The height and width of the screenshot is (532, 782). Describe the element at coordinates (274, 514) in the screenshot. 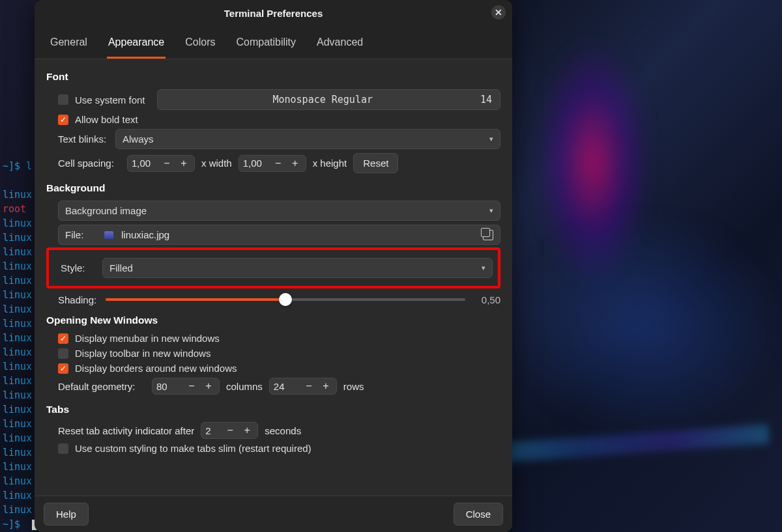

I see `dialog-footer: Help Close` at that location.